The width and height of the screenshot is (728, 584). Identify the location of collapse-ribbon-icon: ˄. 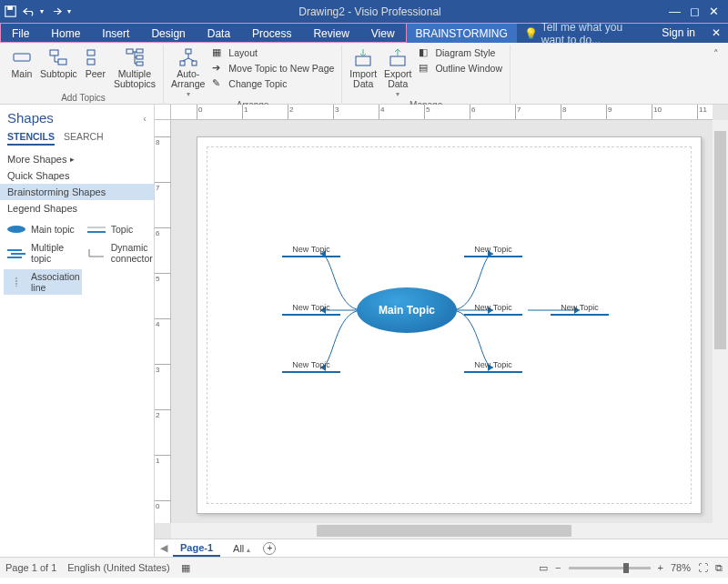
(716, 55).